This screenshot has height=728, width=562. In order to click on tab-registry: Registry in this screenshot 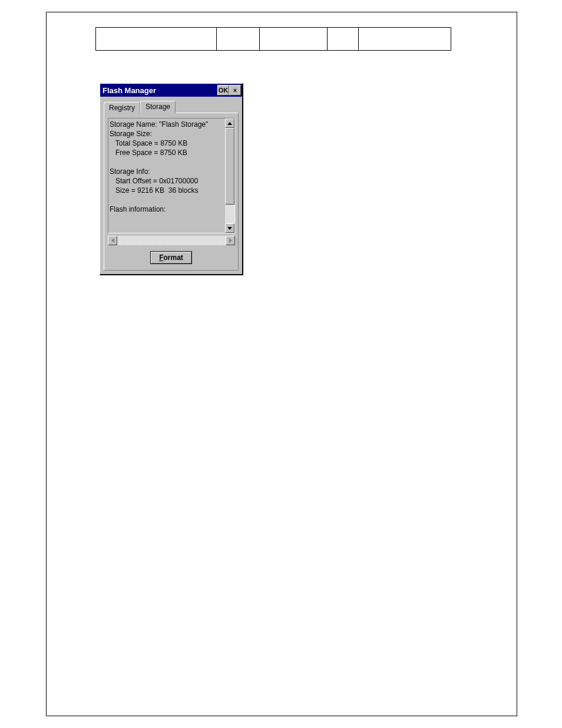, I will do `click(122, 107)`.